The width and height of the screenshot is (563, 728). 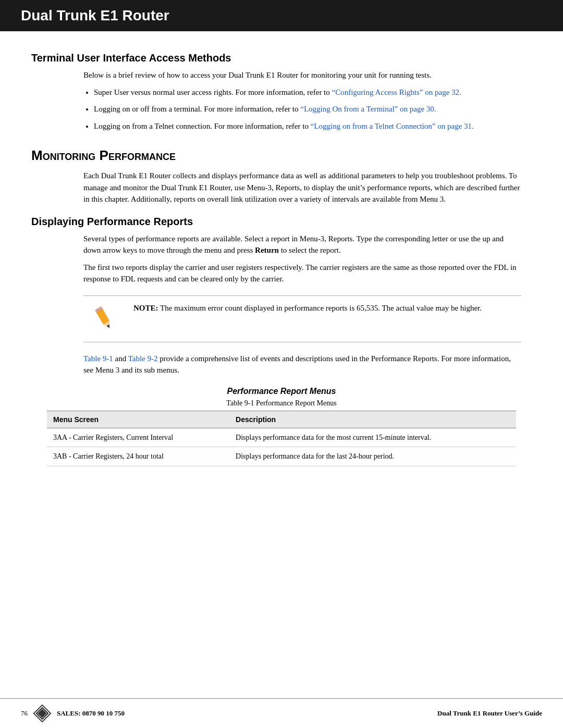 What do you see at coordinates (24, 713) in the screenshot?
I see `page-number: 76` at bounding box center [24, 713].